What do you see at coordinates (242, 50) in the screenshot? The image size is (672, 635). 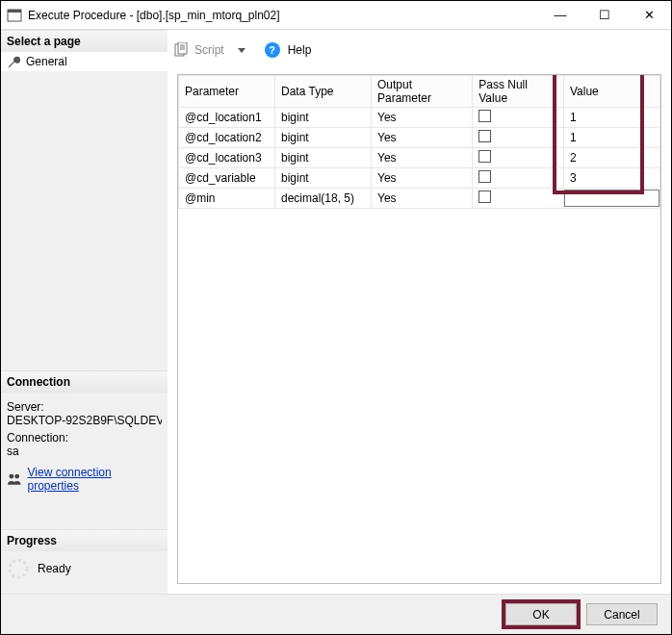 I see `script-dropdown-icon` at bounding box center [242, 50].